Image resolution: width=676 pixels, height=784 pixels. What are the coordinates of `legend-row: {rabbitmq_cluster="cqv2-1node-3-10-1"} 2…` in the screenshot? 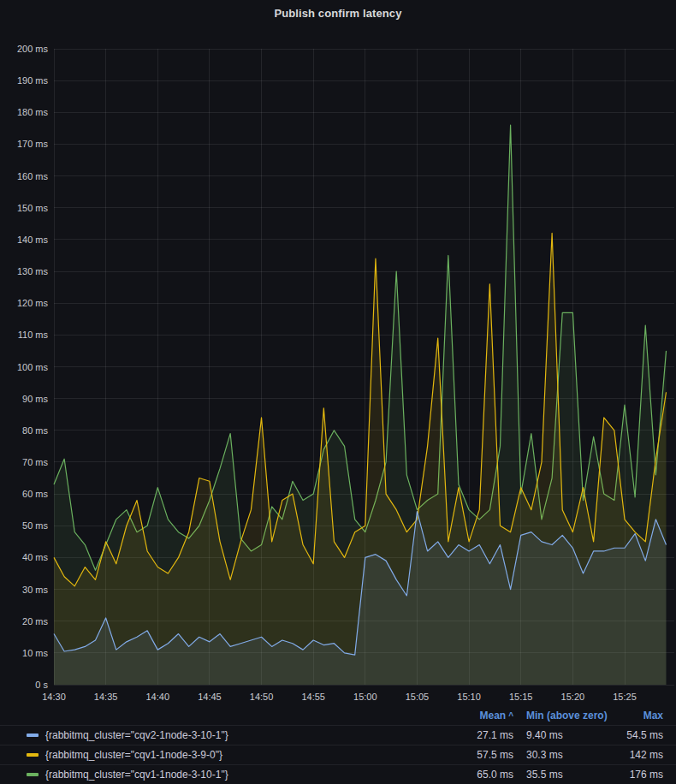 It's located at (338, 734).